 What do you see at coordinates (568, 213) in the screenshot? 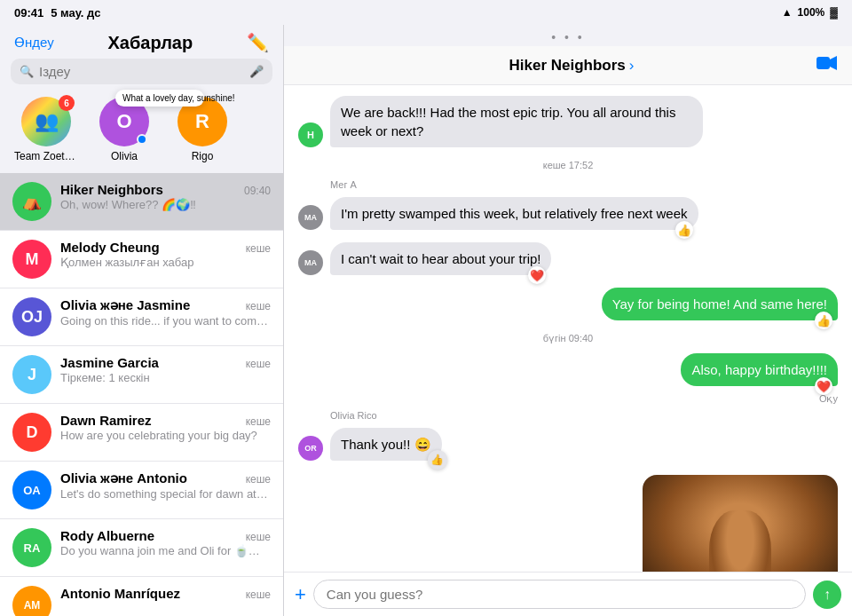
I see `msg-row-2: MA I'm pretty swamped this week, but rel…` at bounding box center [568, 213].